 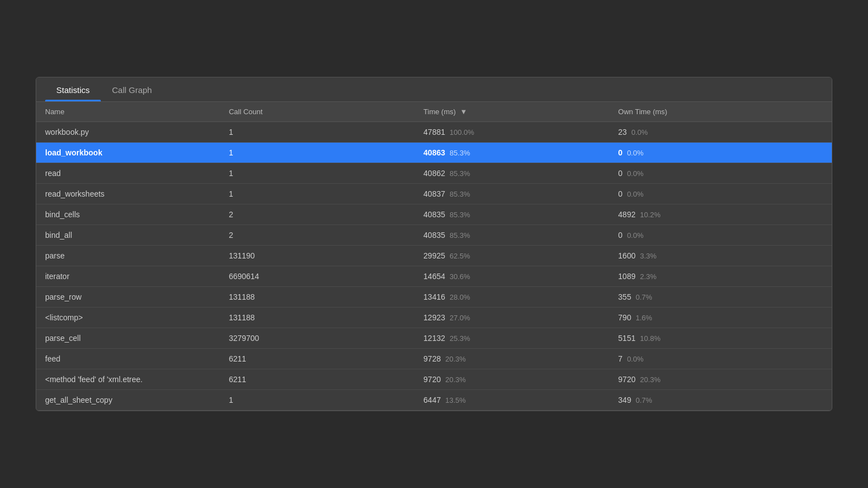 I want to click on cell-callcount: 131188, so click(x=318, y=297).